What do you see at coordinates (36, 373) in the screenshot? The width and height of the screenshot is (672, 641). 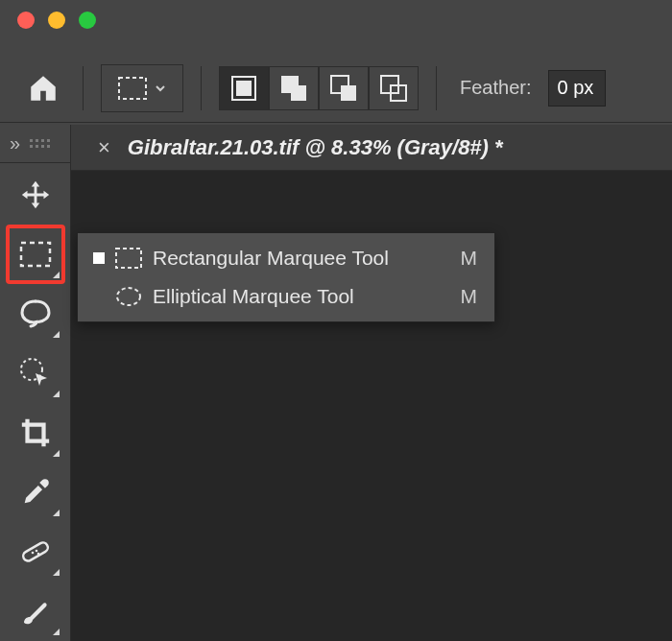 I see `quick-select-tool` at bounding box center [36, 373].